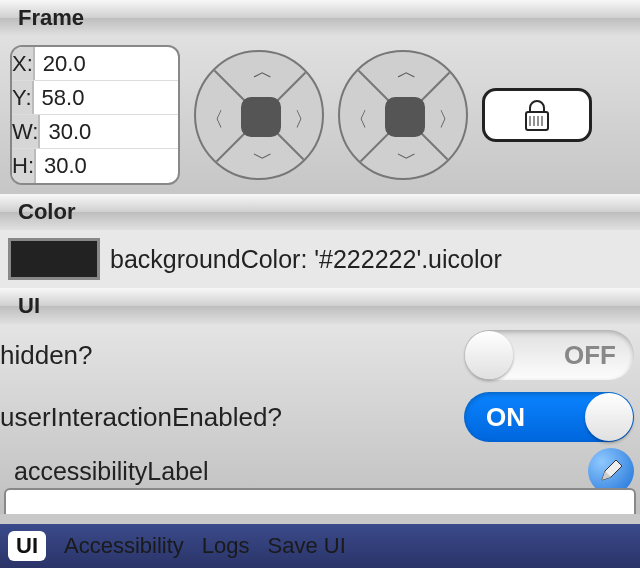 The image size is (640, 568). What do you see at coordinates (320, 546) in the screenshot?
I see `tab-bar: UI Accessibility Logs Save UI` at bounding box center [320, 546].